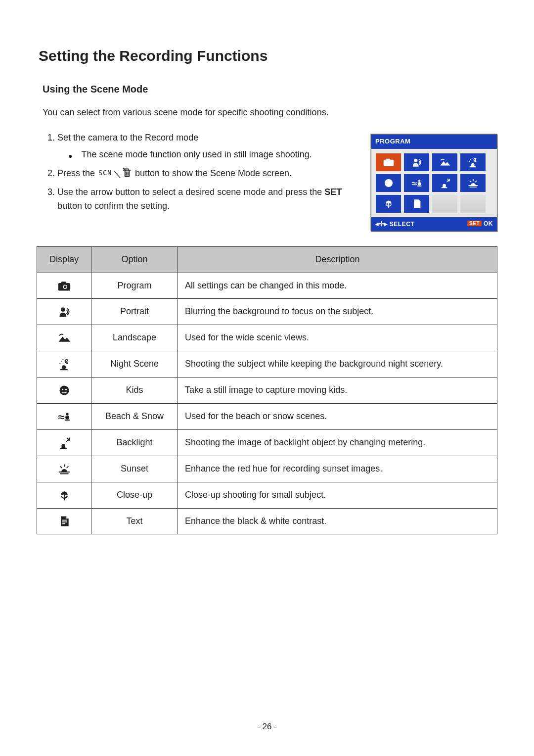 Image resolution: width=534 pixels, height=756 pixels. Describe the element at coordinates (114, 206) in the screenshot. I see `step-3-text-b: button to confirm the setting.` at that location.